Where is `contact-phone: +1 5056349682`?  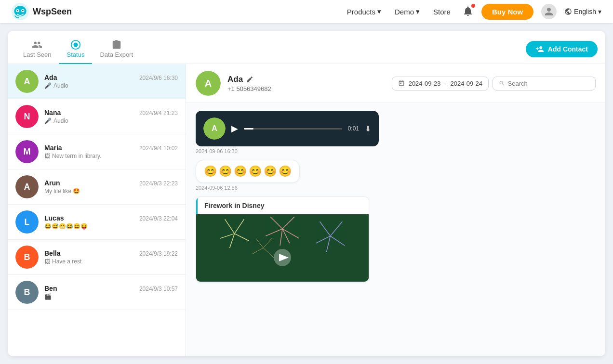 contact-phone: +1 5056349682 is located at coordinates (306, 89).